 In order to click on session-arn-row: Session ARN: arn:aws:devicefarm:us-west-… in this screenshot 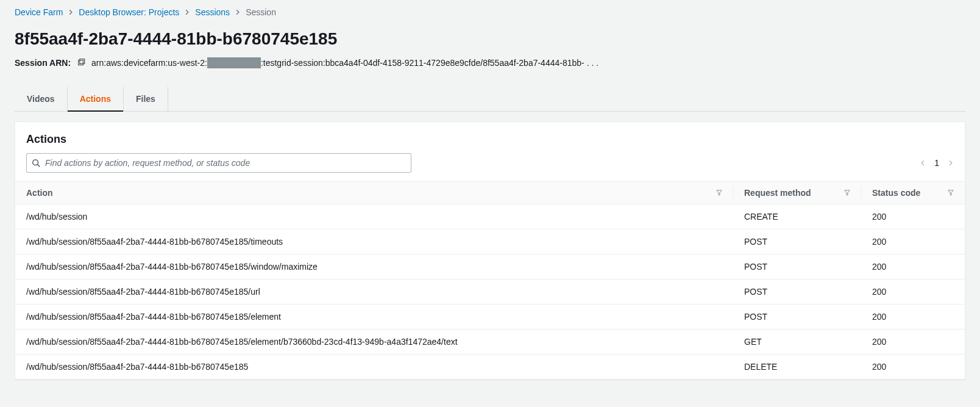, I will do `click(490, 63)`.